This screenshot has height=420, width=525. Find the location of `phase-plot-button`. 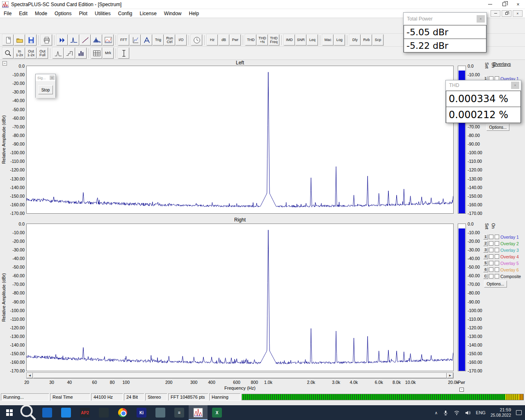

phase-plot-button is located at coordinates (85, 40).